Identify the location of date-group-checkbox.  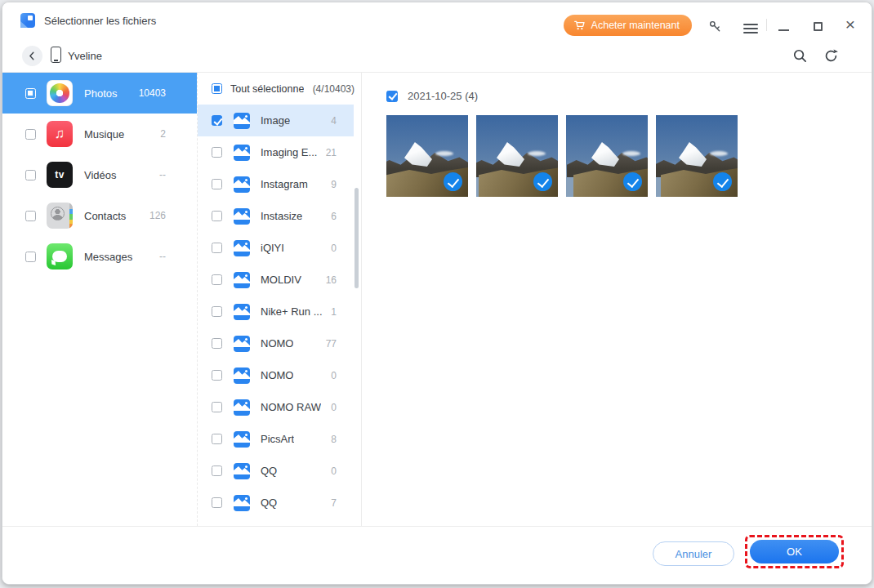
(392, 96).